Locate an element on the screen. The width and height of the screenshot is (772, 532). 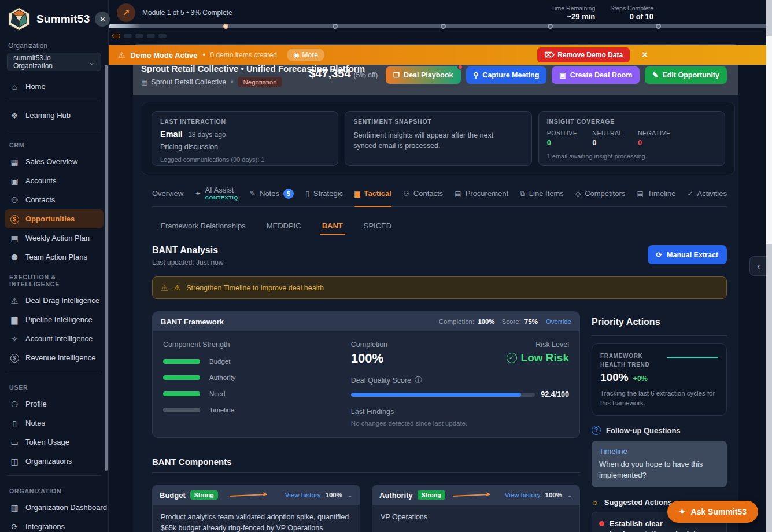
subtab-bant: BANT is located at coordinates (333, 226).